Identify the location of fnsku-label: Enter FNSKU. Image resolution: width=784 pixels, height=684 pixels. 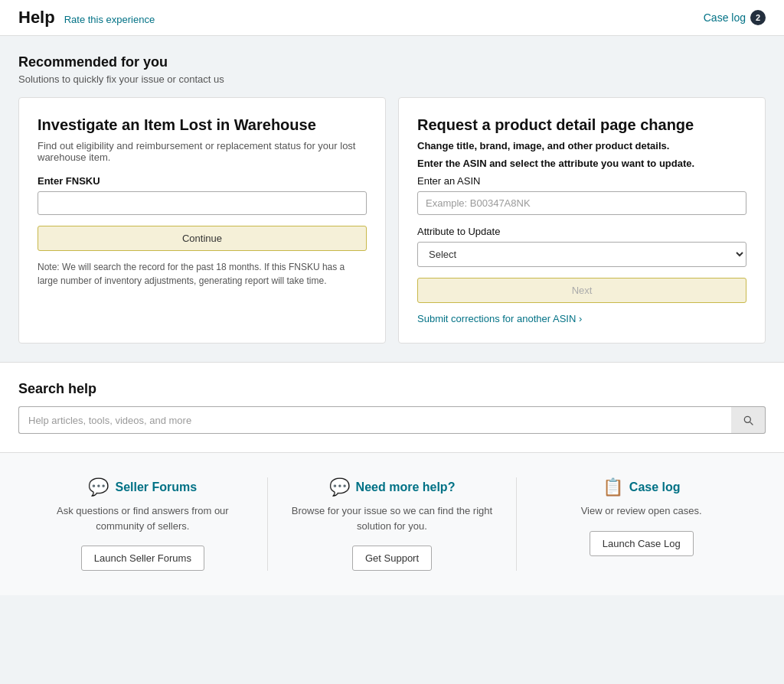
(202, 181).